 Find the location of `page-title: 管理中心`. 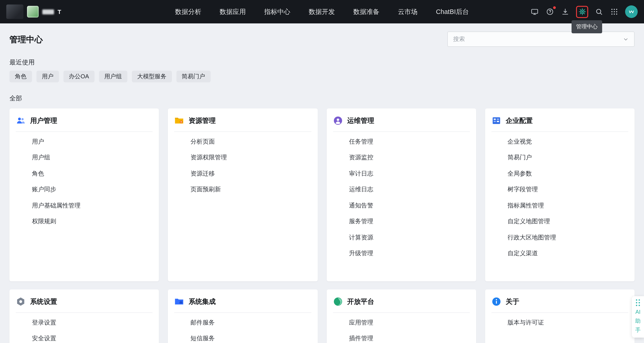

page-title: 管理中心 is located at coordinates (26, 39).